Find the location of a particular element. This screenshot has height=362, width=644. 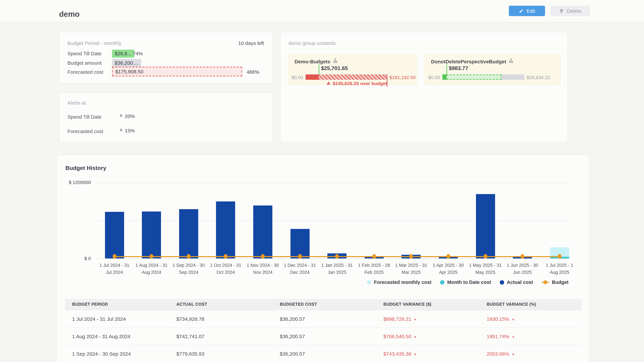

x-axis-label: 1 May 2025 - 31May 2025 is located at coordinates (486, 269).